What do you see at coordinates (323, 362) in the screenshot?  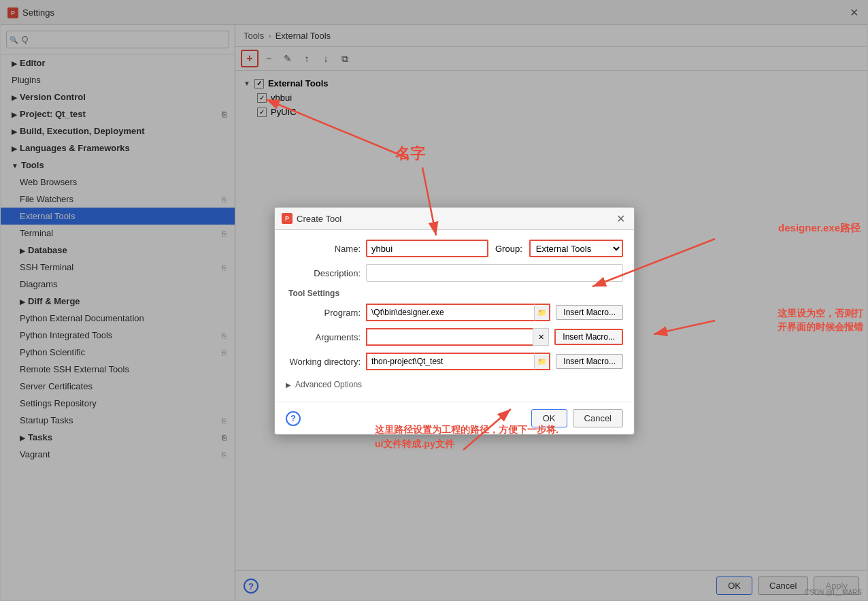 I see `working-dir-label: Working directory:` at bounding box center [323, 362].